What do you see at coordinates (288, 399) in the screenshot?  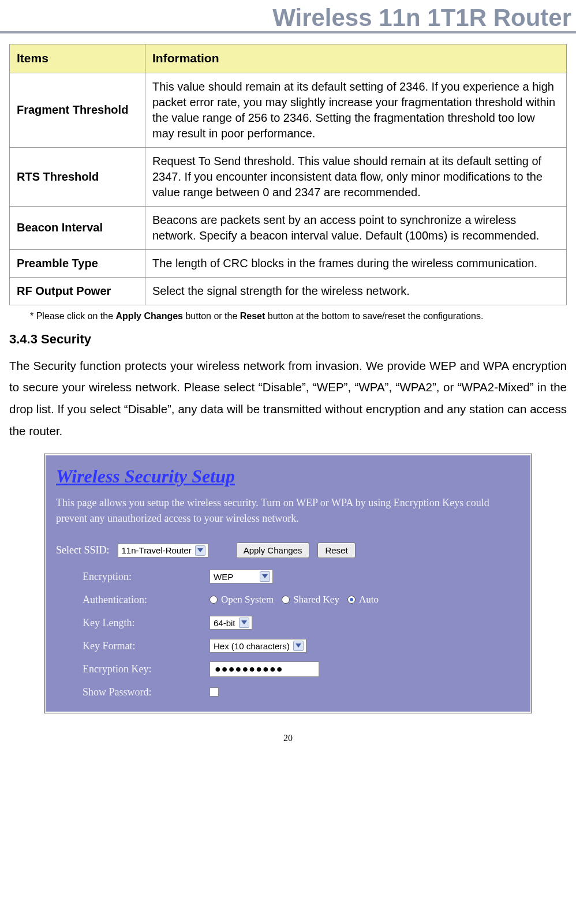 I see `section-body: The Security function protects your wire…` at bounding box center [288, 399].